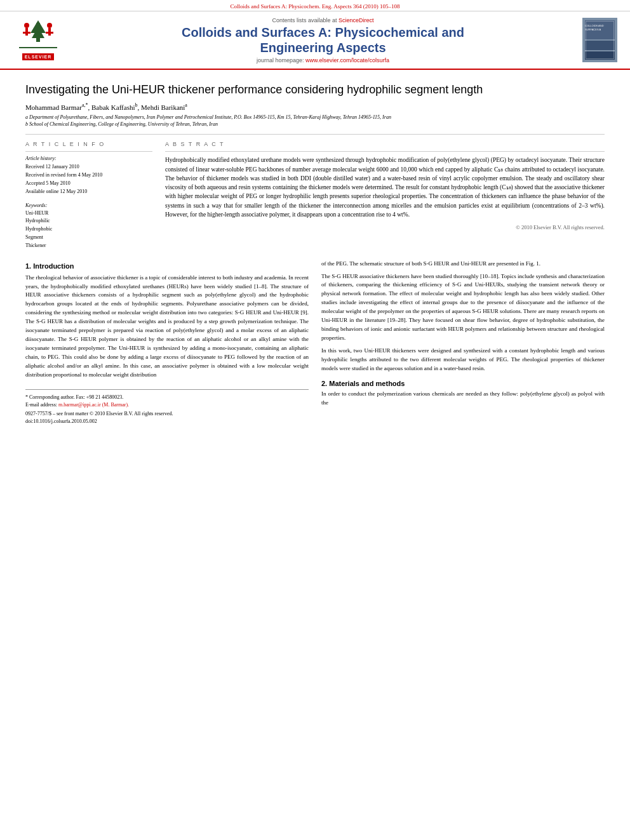 Image resolution: width=630 pixels, height=840 pixels. Describe the element at coordinates (38, 41) in the screenshot. I see `elsevier-logo: ELSEVIER` at that location.